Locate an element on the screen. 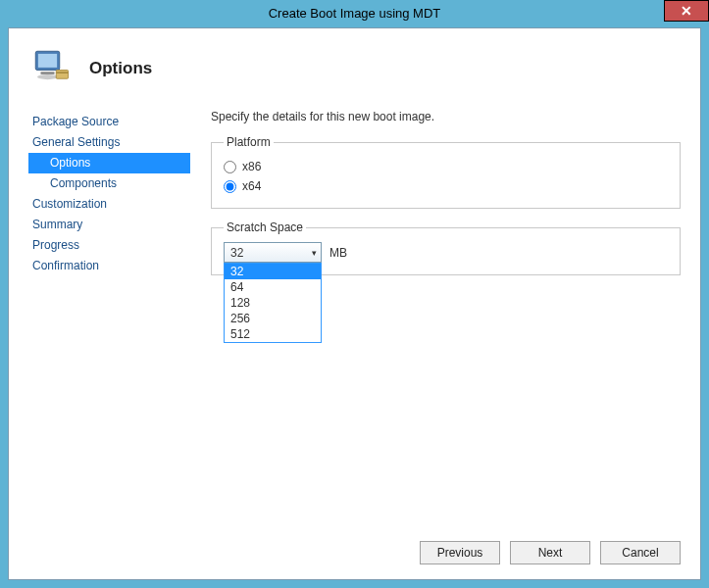  platform-legend: Platform is located at coordinates (249, 142).